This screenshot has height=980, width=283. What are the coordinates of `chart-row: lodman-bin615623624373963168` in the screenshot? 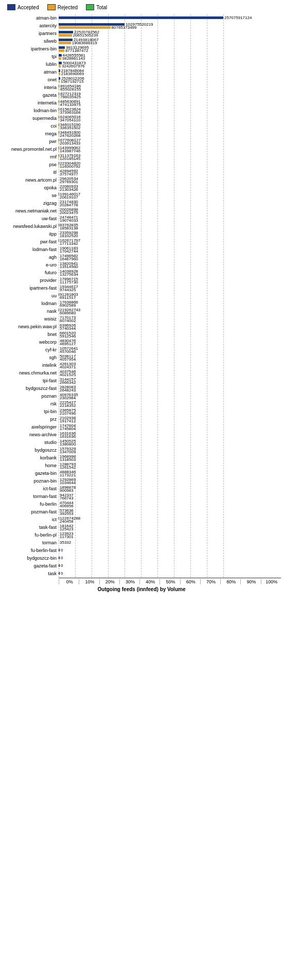 It's located at (142, 111).